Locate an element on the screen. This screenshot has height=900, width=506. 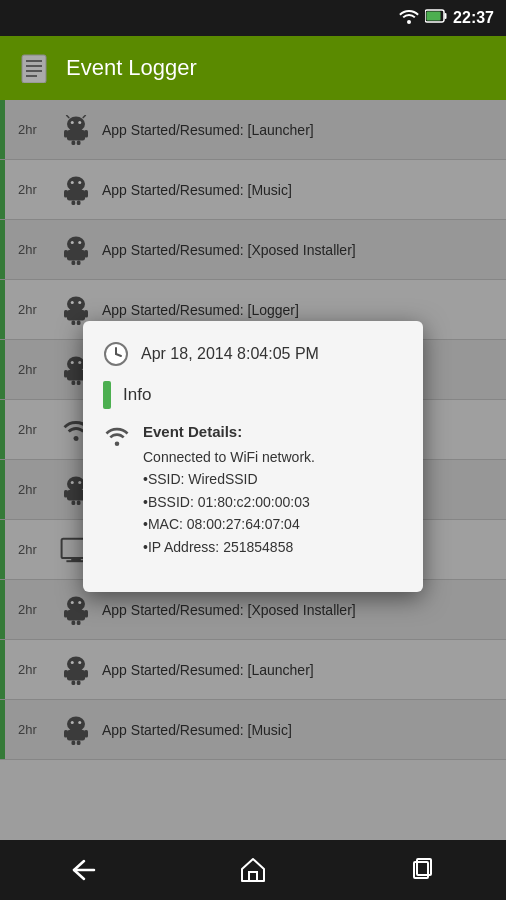
dialog-event-title: Event Details: is located at coordinates (229, 432).